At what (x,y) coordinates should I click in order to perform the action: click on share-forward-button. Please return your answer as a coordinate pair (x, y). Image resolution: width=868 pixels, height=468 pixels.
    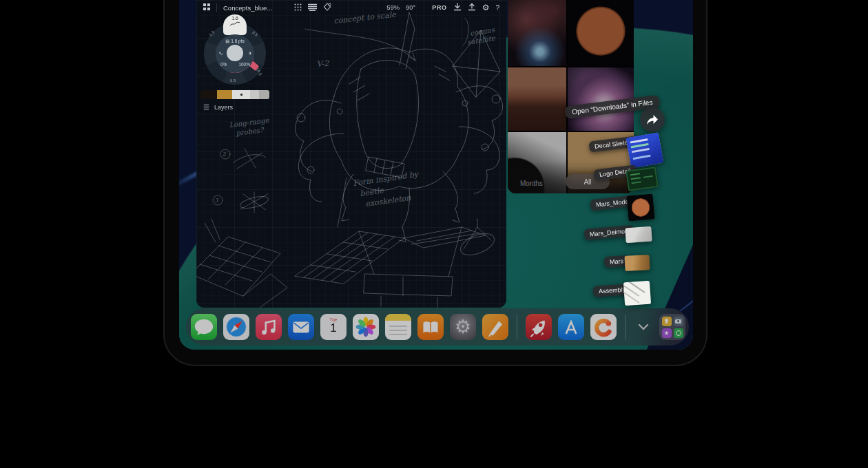
    Looking at the image, I should click on (652, 120).